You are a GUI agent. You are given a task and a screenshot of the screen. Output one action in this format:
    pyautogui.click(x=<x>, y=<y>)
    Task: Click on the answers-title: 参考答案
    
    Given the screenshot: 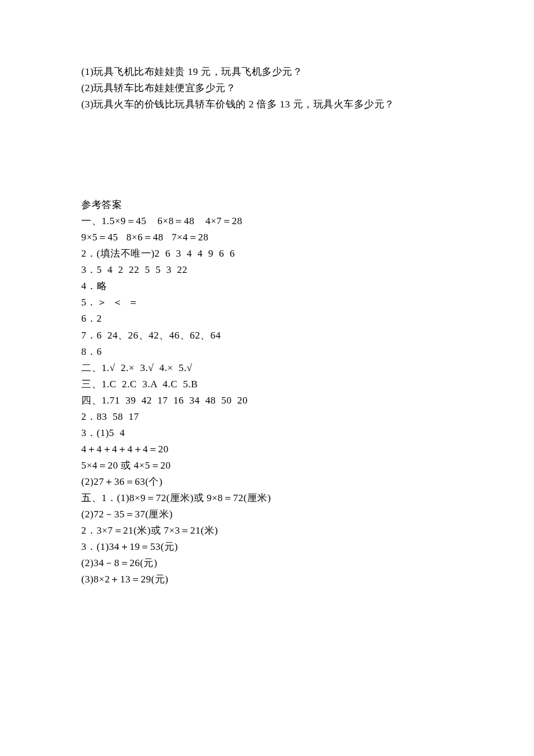 What is the action you would take?
    pyautogui.click(x=267, y=205)
    